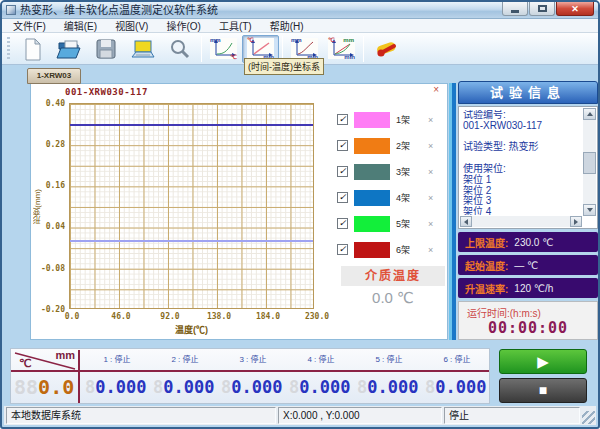 The width and height of the screenshot is (600, 429). Describe the element at coordinates (590, 162) in the screenshot. I see `vertical-scrollbar` at that location.